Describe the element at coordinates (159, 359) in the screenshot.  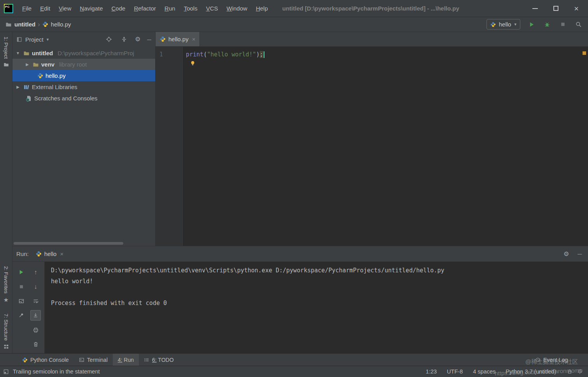
I see `toolwindow-todo: 6: TODO` at that location.